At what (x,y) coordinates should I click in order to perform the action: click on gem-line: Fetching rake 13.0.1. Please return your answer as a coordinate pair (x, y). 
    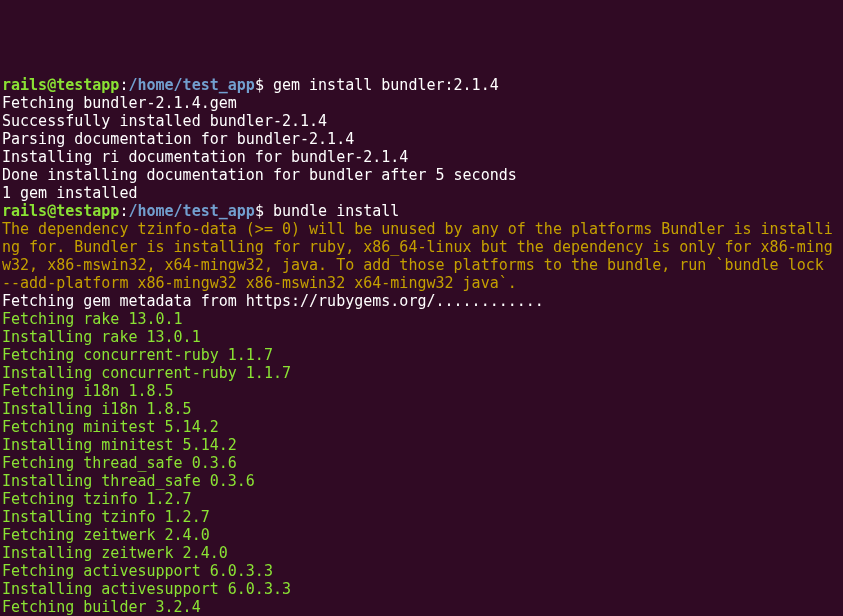
    Looking at the image, I should click on (422, 319).